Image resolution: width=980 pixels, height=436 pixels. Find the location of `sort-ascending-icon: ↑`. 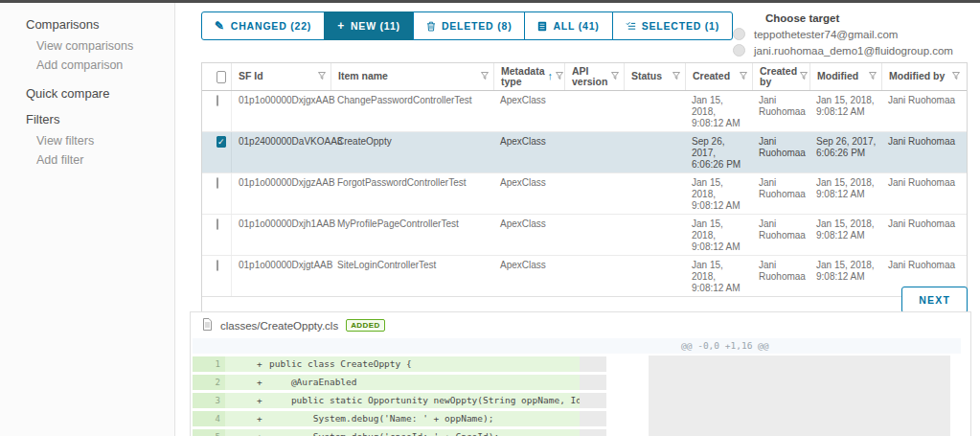

sort-ascending-icon: ↑ is located at coordinates (551, 77).